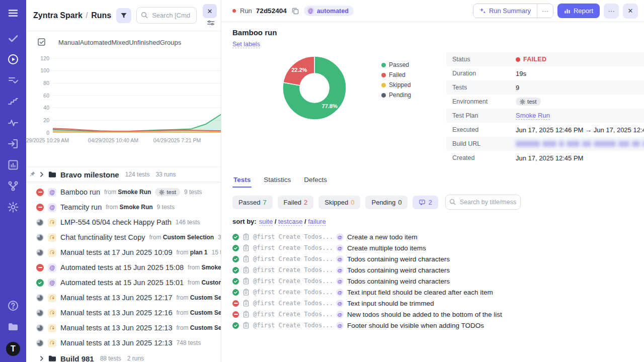  What do you see at coordinates (45, 58) in the screenshot?
I see `svg-text: 120` at bounding box center [45, 58].